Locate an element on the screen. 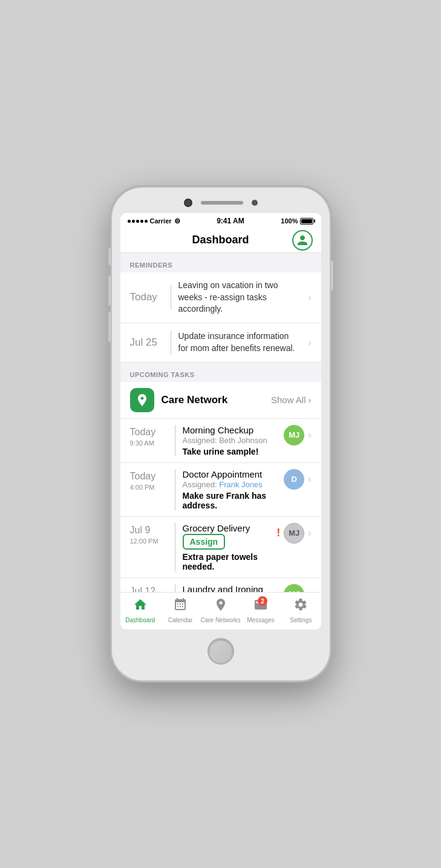  task-note-3: Extra paper towels needed. is located at coordinates (227, 562).